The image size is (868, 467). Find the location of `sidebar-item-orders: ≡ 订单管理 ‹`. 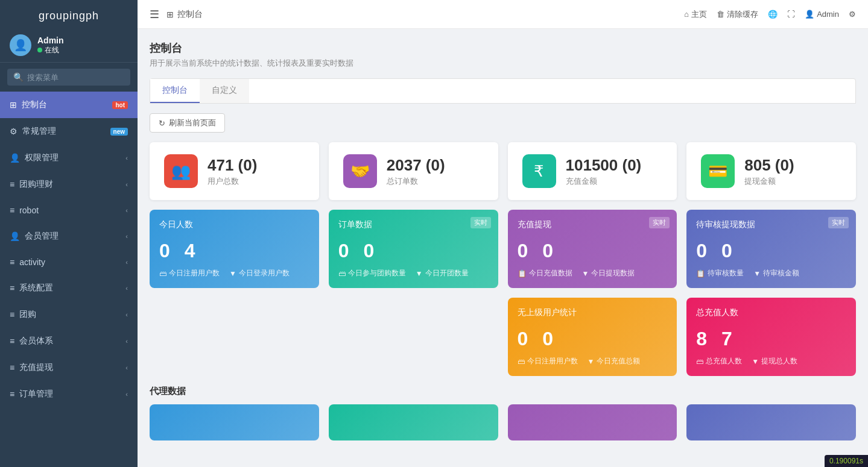

sidebar-item-orders: ≡ 订单管理 ‹ is located at coordinates (69, 394).